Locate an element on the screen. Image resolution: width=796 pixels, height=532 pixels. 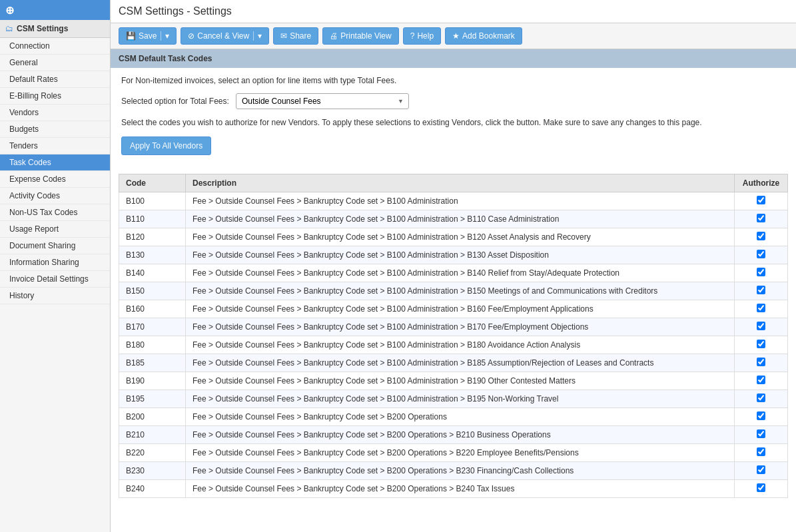
table-cell-code: B150 is located at coordinates (153, 290).